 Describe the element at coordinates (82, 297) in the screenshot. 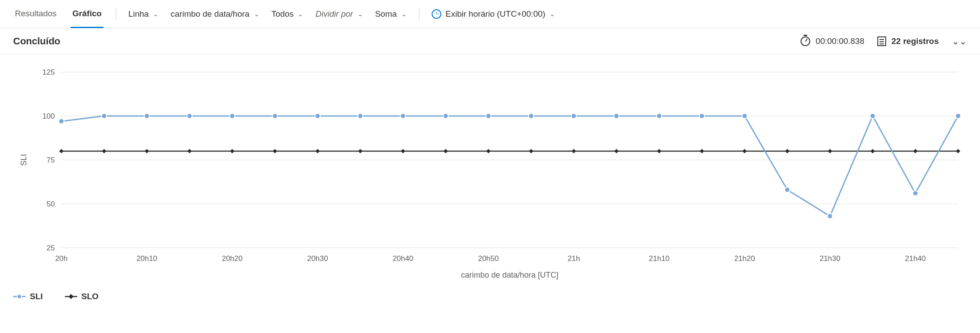

I see `legend-item-slo: SLO` at that location.